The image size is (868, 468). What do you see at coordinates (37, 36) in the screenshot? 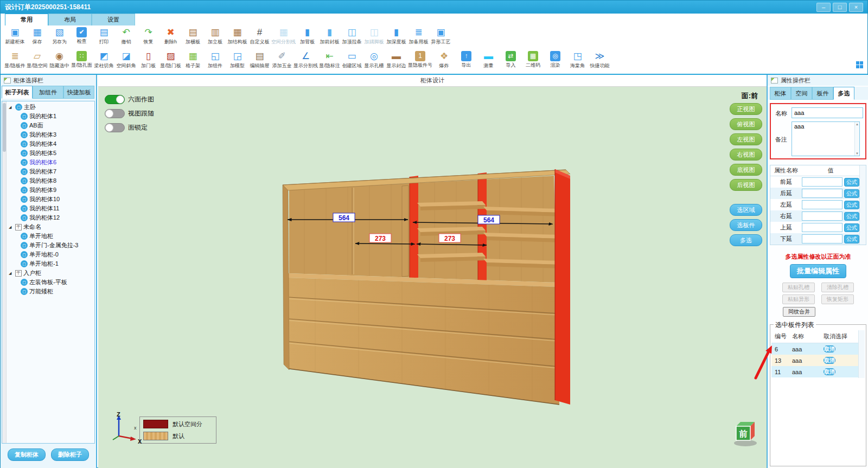
I see `toolbar-save: ▦保存` at bounding box center [37, 36].